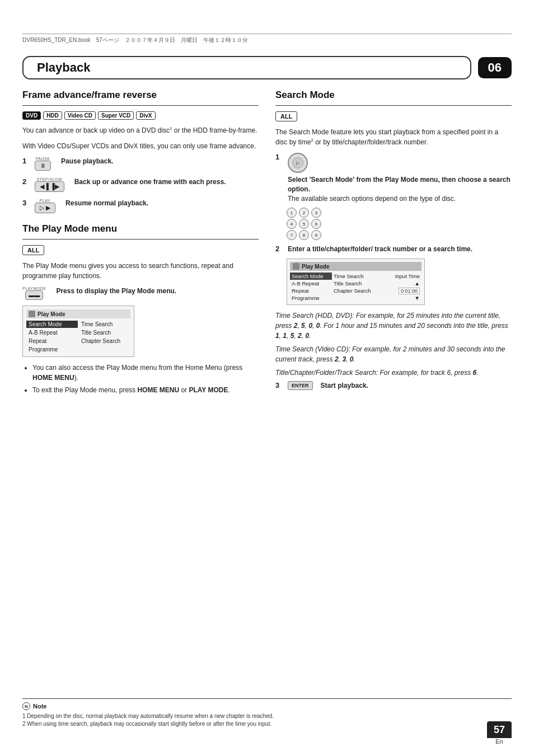  Describe the element at coordinates (394, 95) in the screenshot. I see `section-title-search: Search Mode` at that location.